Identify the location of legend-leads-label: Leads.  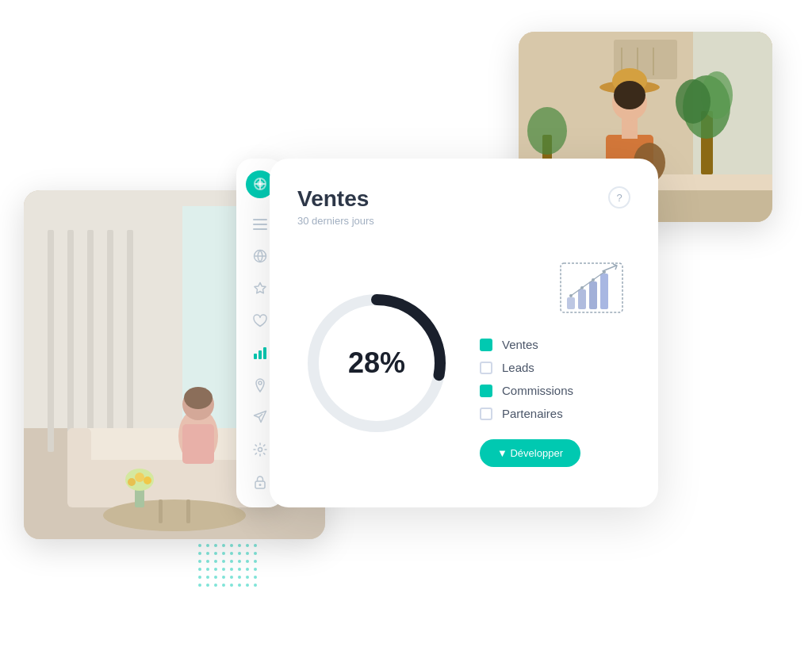
(519, 368).